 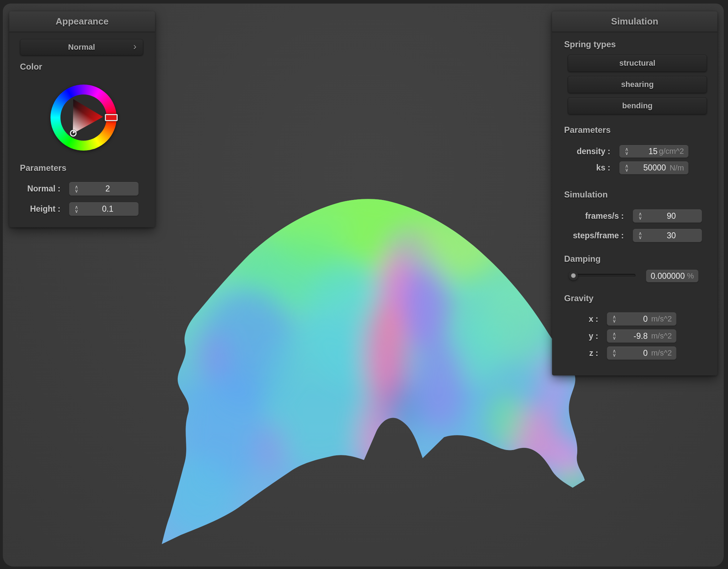 I want to click on gravity-x-value: 0, so click(x=633, y=319).